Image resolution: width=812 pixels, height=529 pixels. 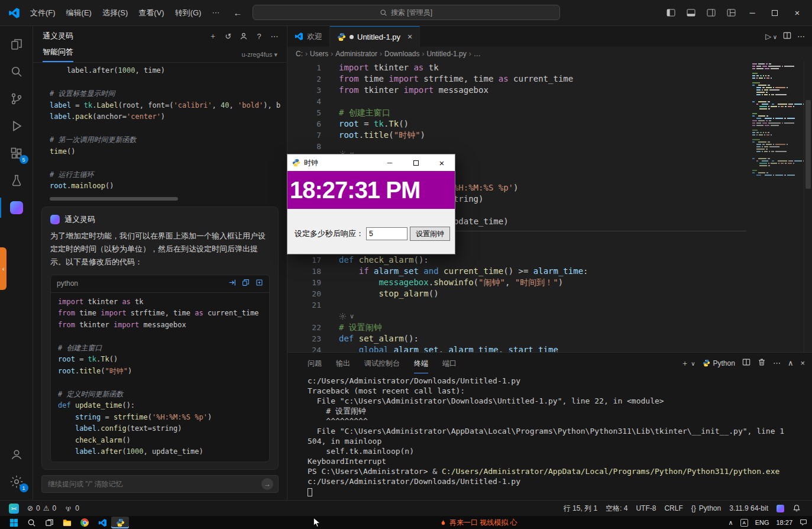 What do you see at coordinates (416, 163) in the screenshot?
I see `clock-maximize-button` at bounding box center [416, 163].